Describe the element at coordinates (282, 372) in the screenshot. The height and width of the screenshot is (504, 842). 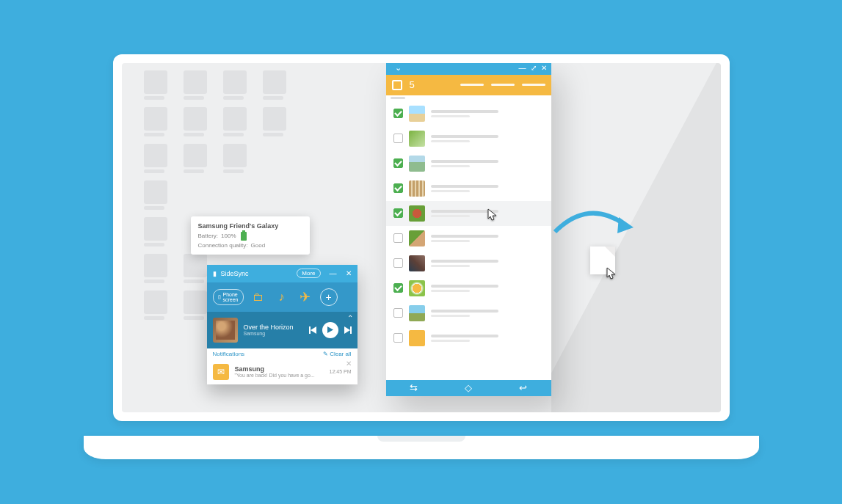
I see `notification-item: ✉ Samsung "You are back! Did you have a …` at that location.